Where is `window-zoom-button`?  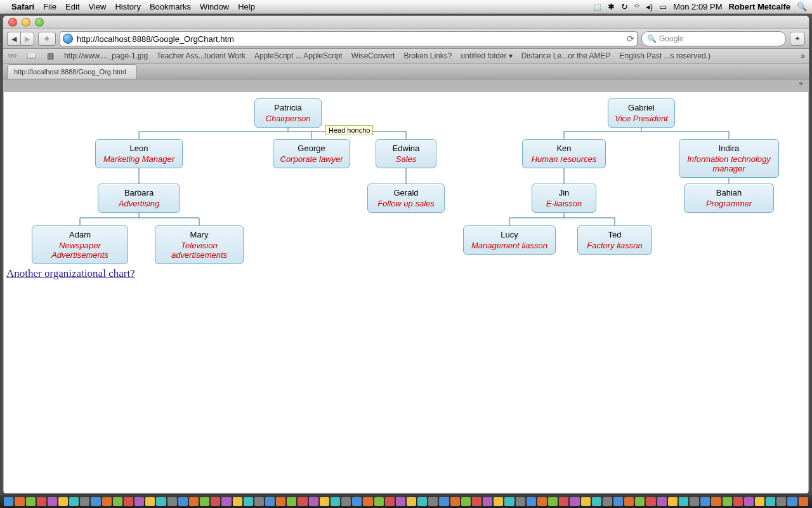
window-zoom-button is located at coordinates (39, 22).